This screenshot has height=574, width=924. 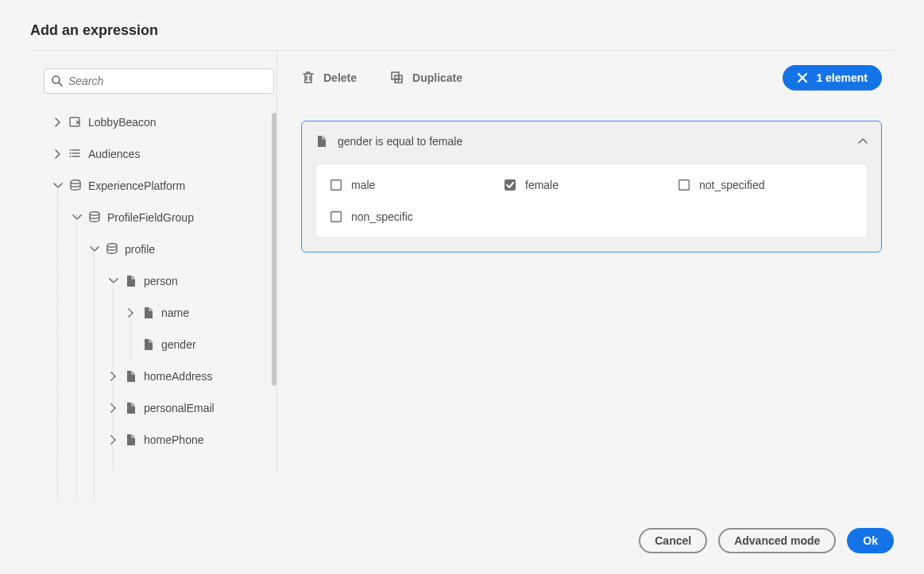 What do you see at coordinates (159, 81) in the screenshot?
I see `search-input` at bounding box center [159, 81].